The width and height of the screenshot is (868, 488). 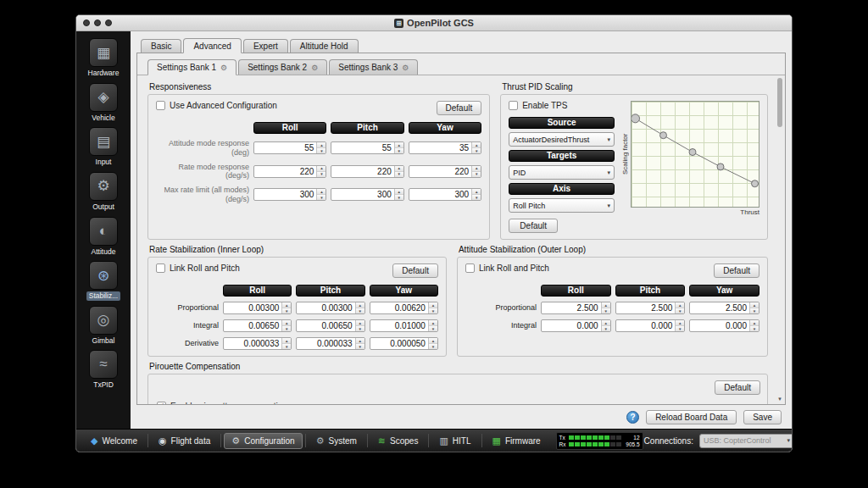 I want to click on sidebar-item-gimbal: ◎ Gimbal, so click(x=103, y=325).